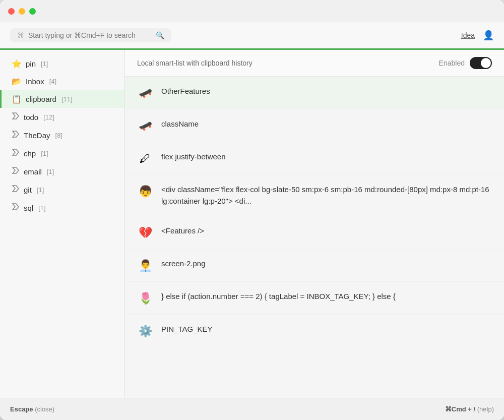  Describe the element at coordinates (327, 196) in the screenshot. I see `item-text-3: <div className="flex flex-col bg-slate-5…` at that location.